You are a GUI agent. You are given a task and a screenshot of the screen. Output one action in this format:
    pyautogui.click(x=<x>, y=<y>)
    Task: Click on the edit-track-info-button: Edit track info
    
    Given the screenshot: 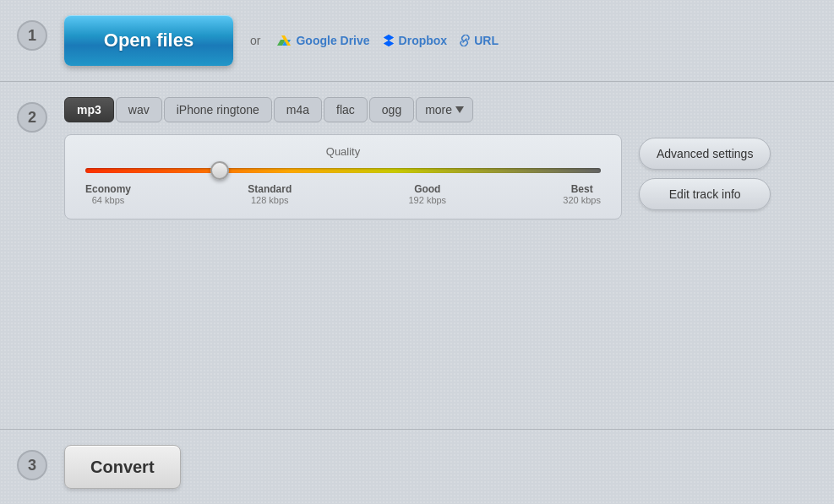 What is the action you would take?
    pyautogui.click(x=705, y=194)
    